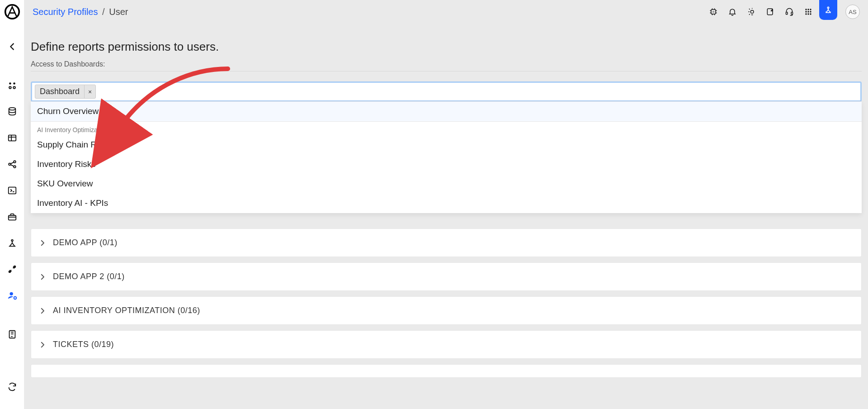 The height and width of the screenshot is (409, 868). Describe the element at coordinates (713, 12) in the screenshot. I see `svg-text: AI` at that location.